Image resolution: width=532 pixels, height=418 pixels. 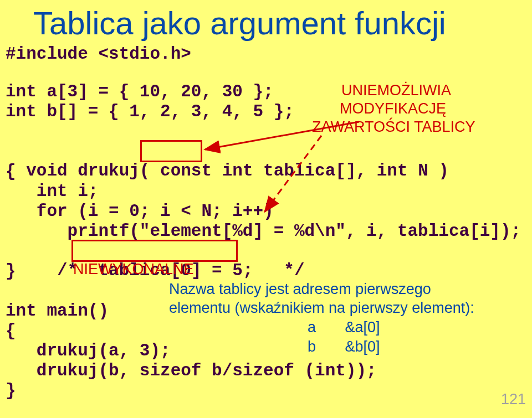 What do you see at coordinates (321, 308) in the screenshot?
I see `note-line-2: elementu (wskaźnikiem na pierwszy elemen…` at bounding box center [321, 308].